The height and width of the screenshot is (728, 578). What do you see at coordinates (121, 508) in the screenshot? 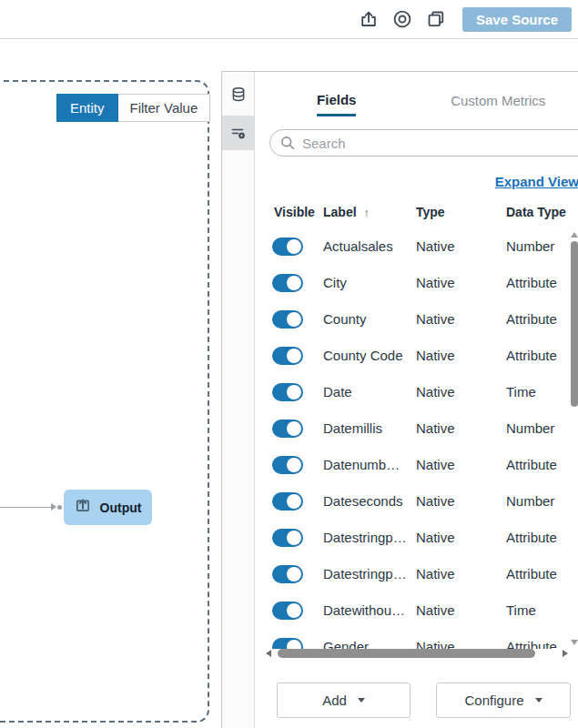
I see `output-node-label: Output` at bounding box center [121, 508].